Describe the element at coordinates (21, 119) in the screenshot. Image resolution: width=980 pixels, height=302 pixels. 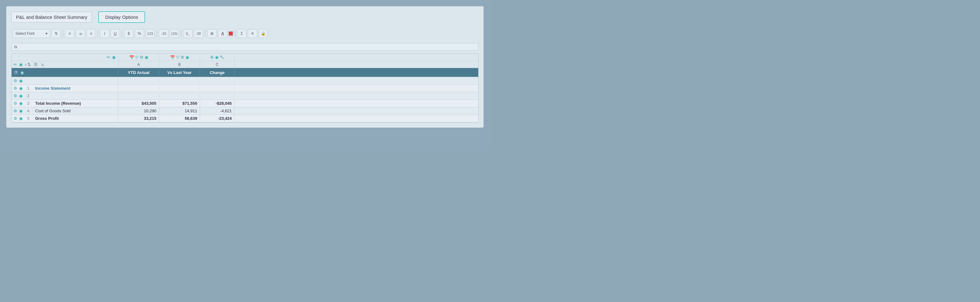
I see `eye-icon-row-5: ◉` at that location.